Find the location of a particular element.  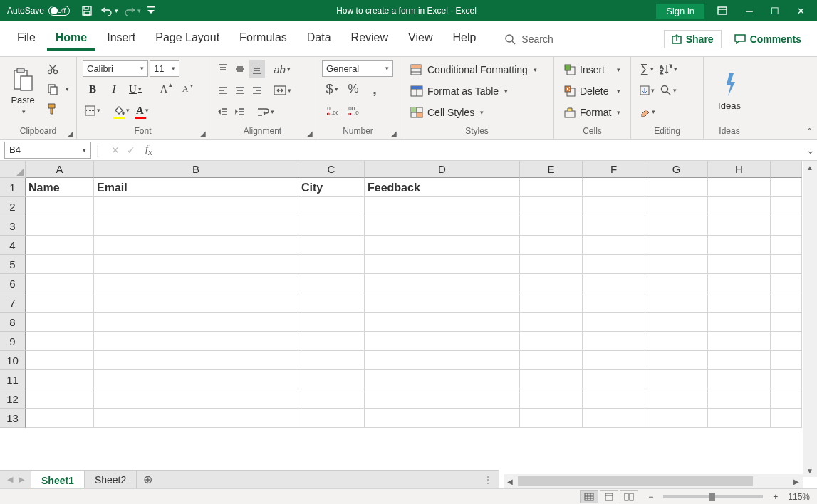

paste-button: Paste ▾ is located at coordinates (23, 91).